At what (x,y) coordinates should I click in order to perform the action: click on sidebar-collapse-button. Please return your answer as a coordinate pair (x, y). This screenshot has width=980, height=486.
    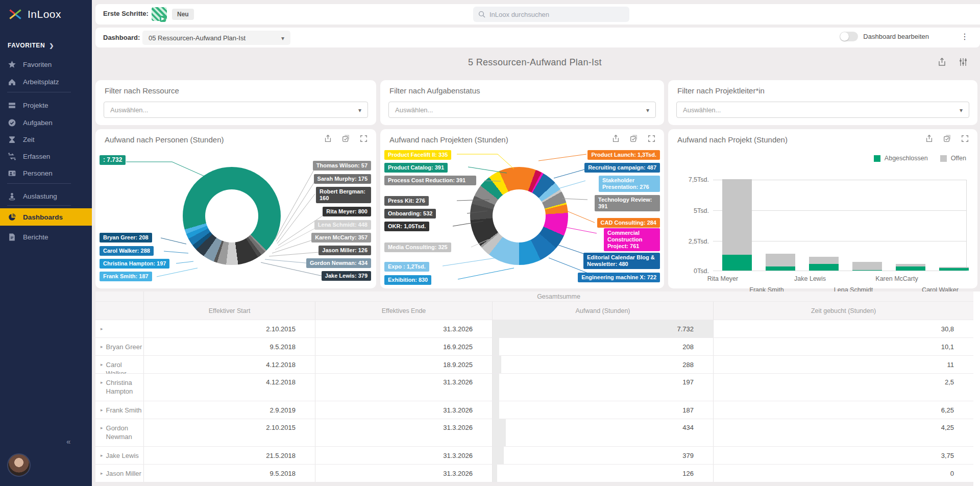
    Looking at the image, I should click on (68, 441).